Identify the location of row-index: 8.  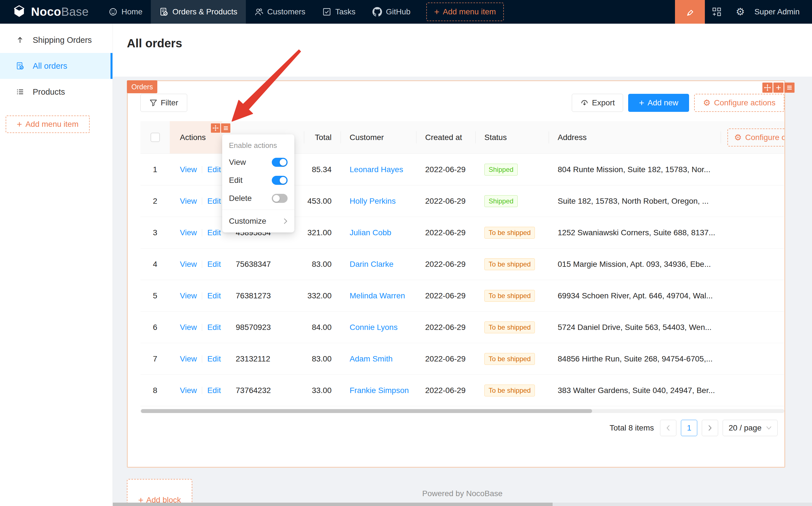
(155, 390).